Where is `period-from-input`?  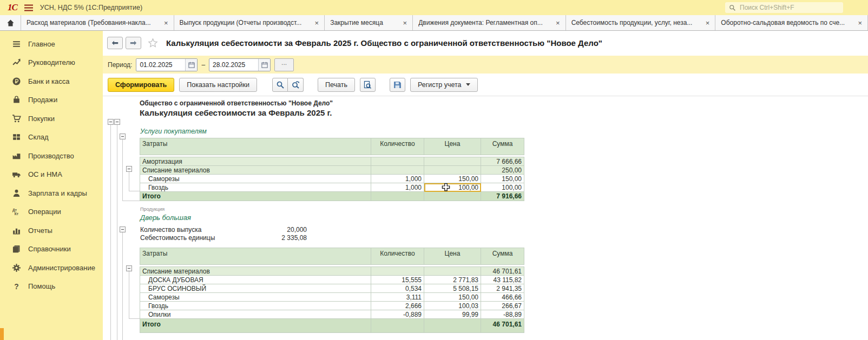 period-from-input is located at coordinates (161, 65).